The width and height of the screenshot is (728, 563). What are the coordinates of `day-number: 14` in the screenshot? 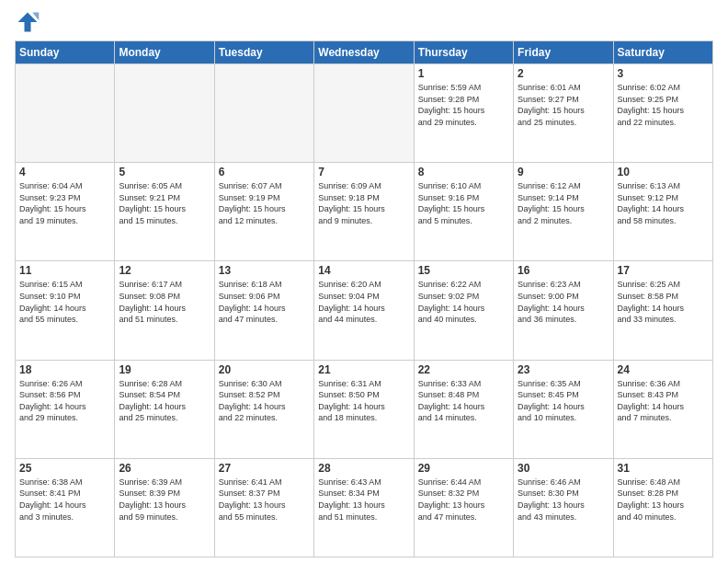 It's located at (364, 270).